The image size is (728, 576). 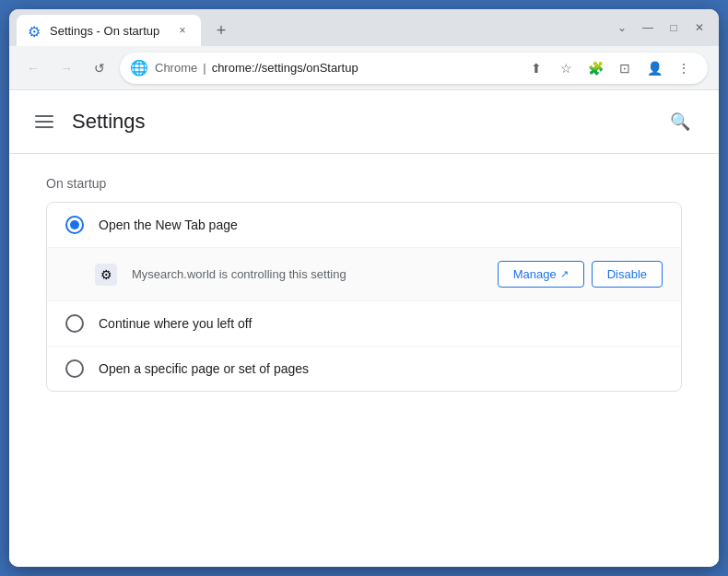 I want to click on url-actions: ⬆ ☆ 🧩 ⊡ 👤 ⋮, so click(x=610, y=68).